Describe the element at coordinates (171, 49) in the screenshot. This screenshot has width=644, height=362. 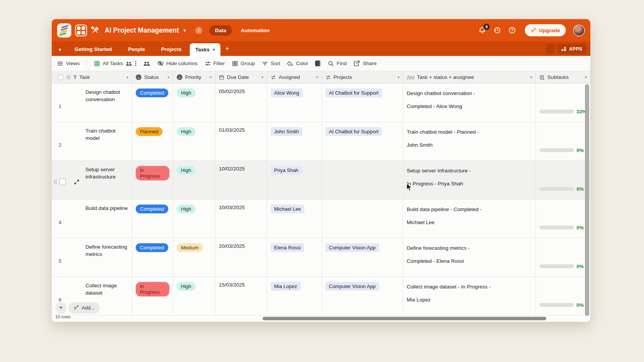
I see `tab-projects: Projects` at that location.